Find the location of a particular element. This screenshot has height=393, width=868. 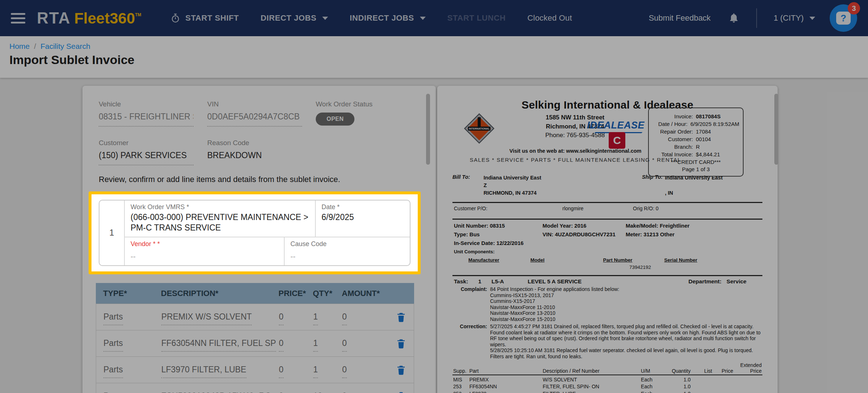

work-order-vmrs-value: (066-003-000) PREVENTIVE MAINTENANCE > P… is located at coordinates (220, 223).